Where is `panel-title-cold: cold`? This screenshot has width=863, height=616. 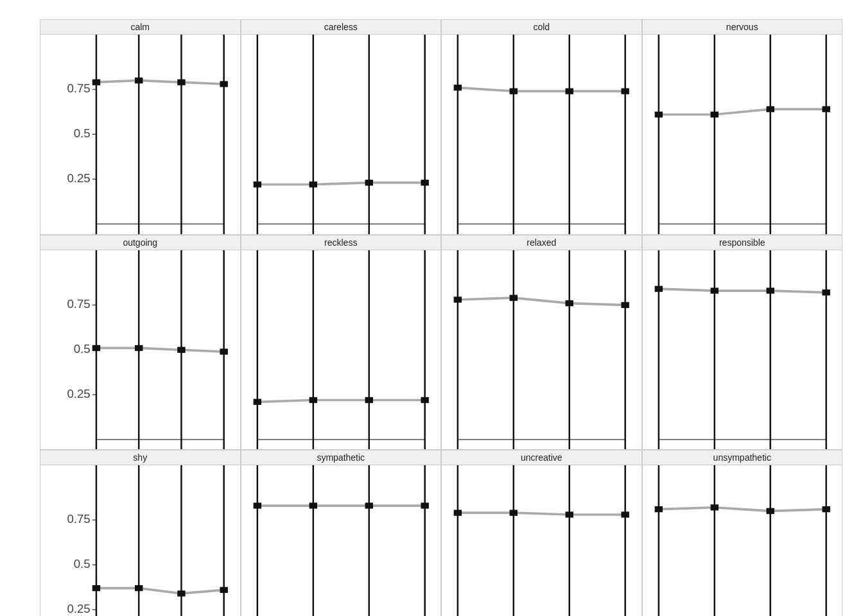 panel-title-cold: cold is located at coordinates (542, 27).